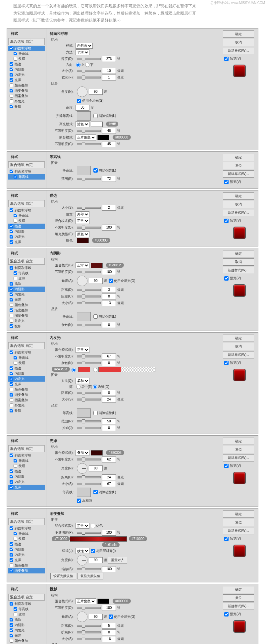 This screenshot has width=265, height=644. Describe the element at coordinates (109, 179) in the screenshot. I see `range-input` at that location.